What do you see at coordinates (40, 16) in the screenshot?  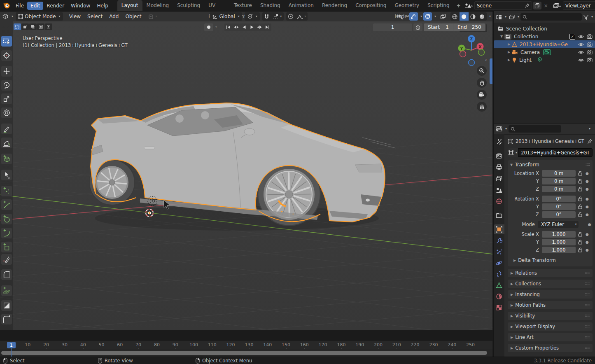 I see `mode-dropdown: Object Mode▾` at bounding box center [40, 16].